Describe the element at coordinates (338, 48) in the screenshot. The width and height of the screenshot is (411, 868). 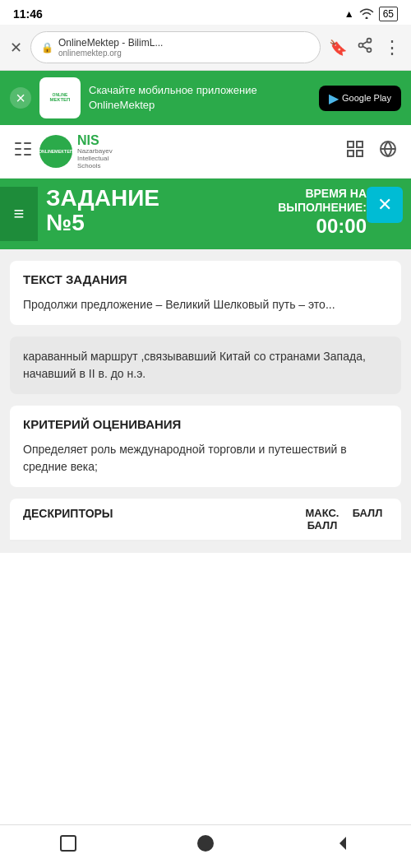
I see `bookmark-icon: 🔖` at that location.